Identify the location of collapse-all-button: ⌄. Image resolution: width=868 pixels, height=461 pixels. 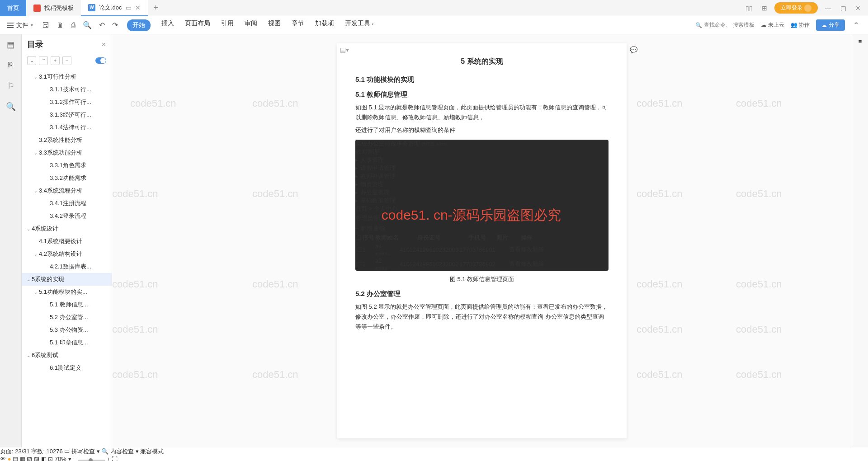
(32, 61).